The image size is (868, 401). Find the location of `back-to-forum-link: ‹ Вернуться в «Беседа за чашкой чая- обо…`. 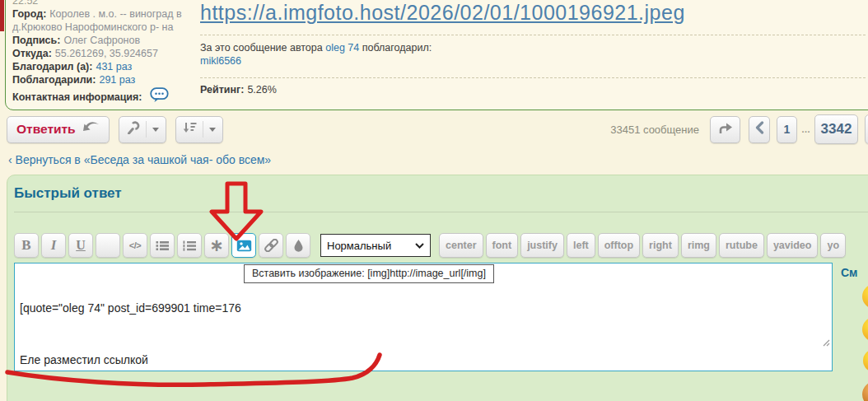

back-to-forum-link: ‹ Вернуться в «Беседа за чашкой чая- обо… is located at coordinates (140, 160).